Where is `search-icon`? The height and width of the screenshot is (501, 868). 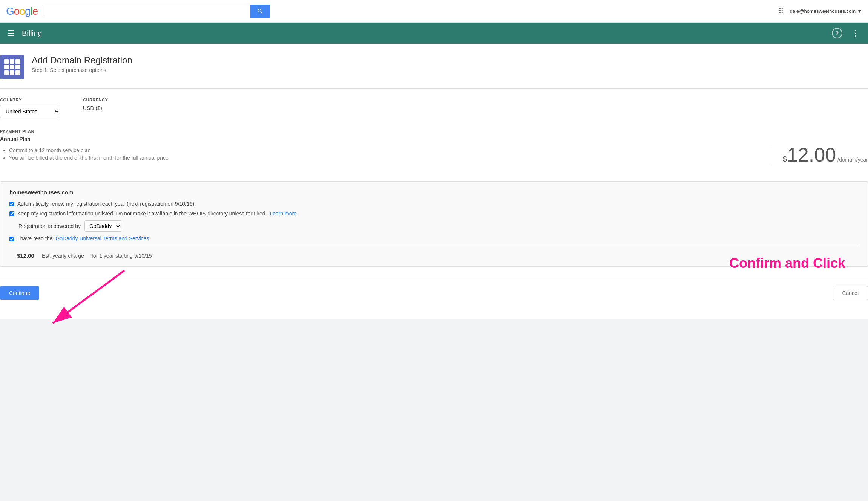
search-icon is located at coordinates (260, 11).